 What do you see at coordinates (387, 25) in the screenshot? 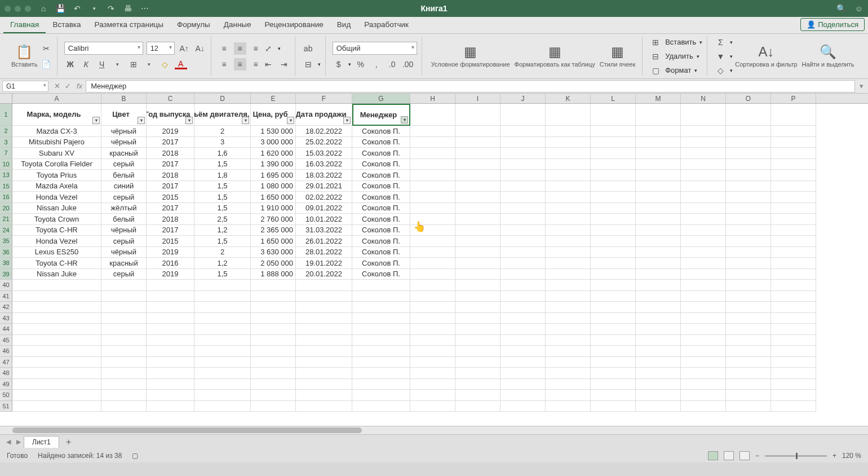
I see `ribbon-tab-7: Разработчик` at bounding box center [387, 25].